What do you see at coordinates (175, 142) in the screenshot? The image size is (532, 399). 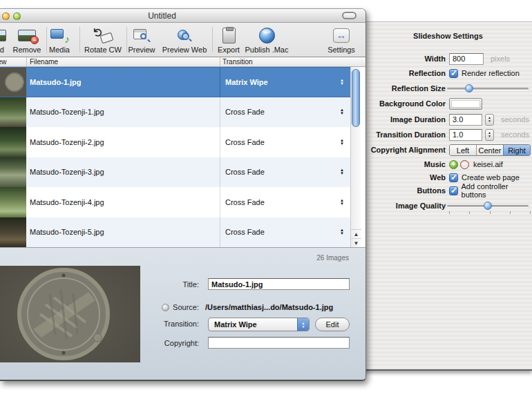 I see `list-row: Matsudo-Tozenji-2.jpg Cross Fade ▲▼` at bounding box center [175, 142].